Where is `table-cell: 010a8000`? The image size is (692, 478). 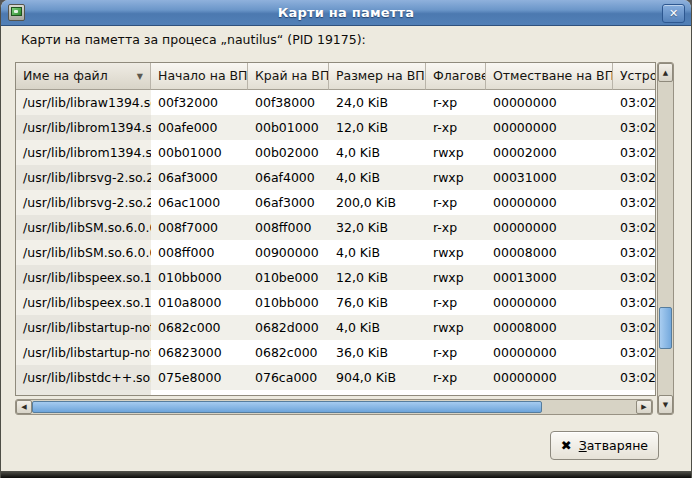
table-cell: 010a8000 is located at coordinates (200, 302).